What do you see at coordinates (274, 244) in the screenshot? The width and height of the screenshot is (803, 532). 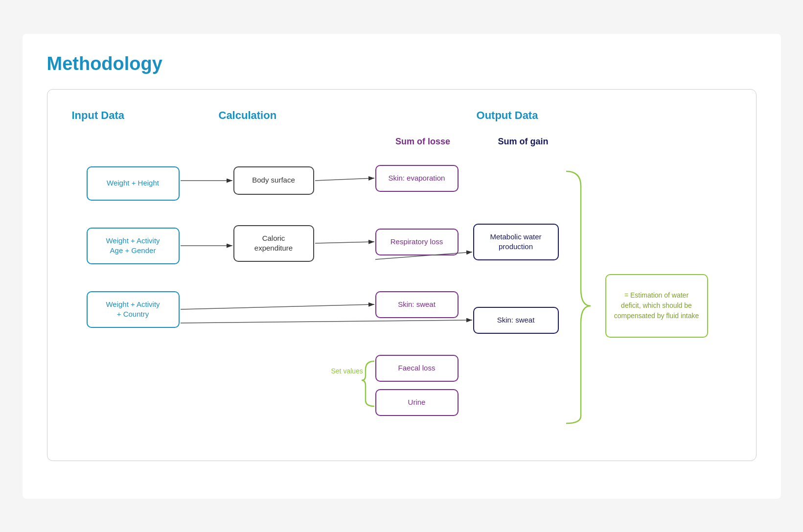 I see `calc-box-2: Caloric expenditure` at bounding box center [274, 244].